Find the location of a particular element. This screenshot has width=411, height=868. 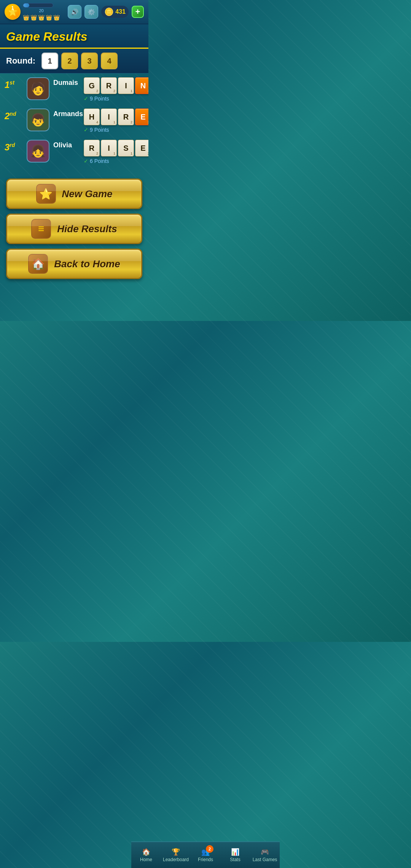

coins-amount: 431 is located at coordinates (120, 12).